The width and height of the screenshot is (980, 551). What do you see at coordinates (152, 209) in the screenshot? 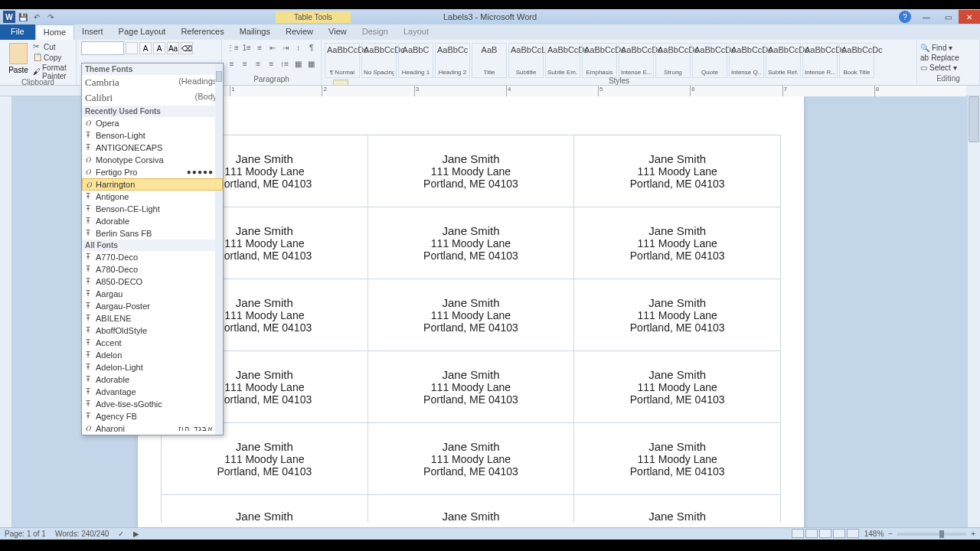
I see `font-item: ŦBenson-CE-Light` at bounding box center [152, 209].